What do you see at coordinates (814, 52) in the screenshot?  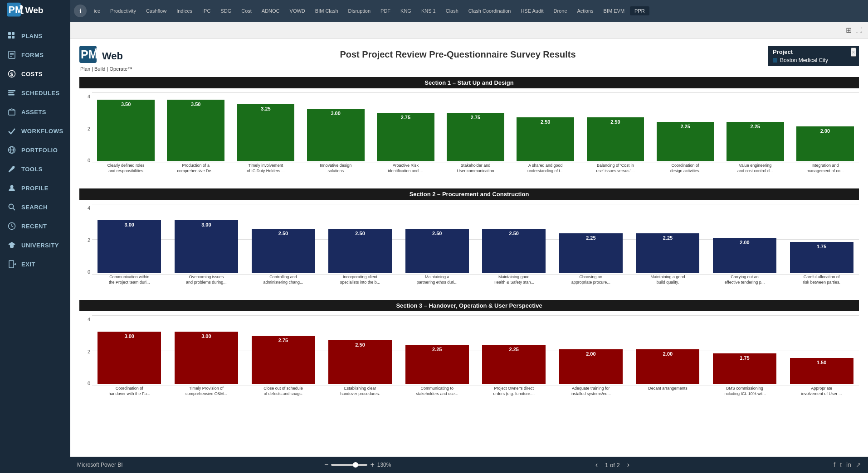 I see `project-box-title: Project` at bounding box center [814, 52].